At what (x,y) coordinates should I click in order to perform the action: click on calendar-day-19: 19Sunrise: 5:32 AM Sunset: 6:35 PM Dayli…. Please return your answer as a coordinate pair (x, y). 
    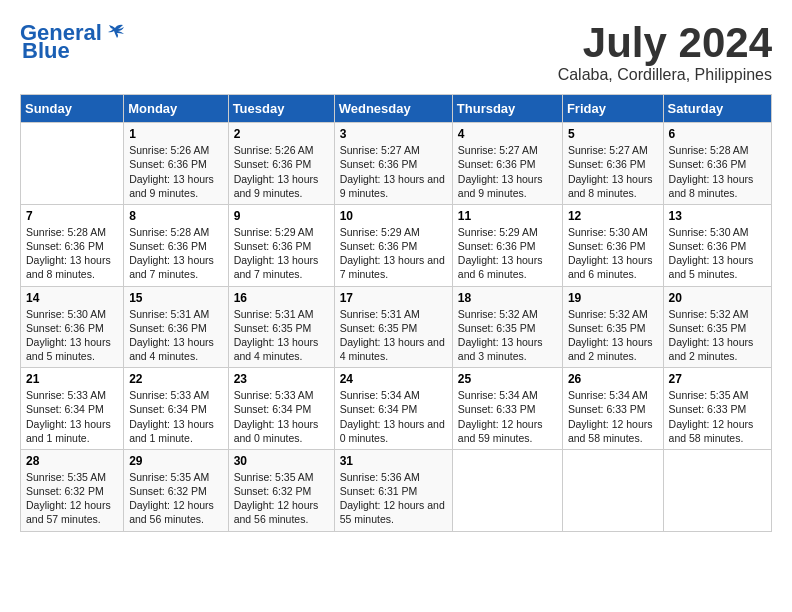
    Looking at the image, I should click on (612, 327).